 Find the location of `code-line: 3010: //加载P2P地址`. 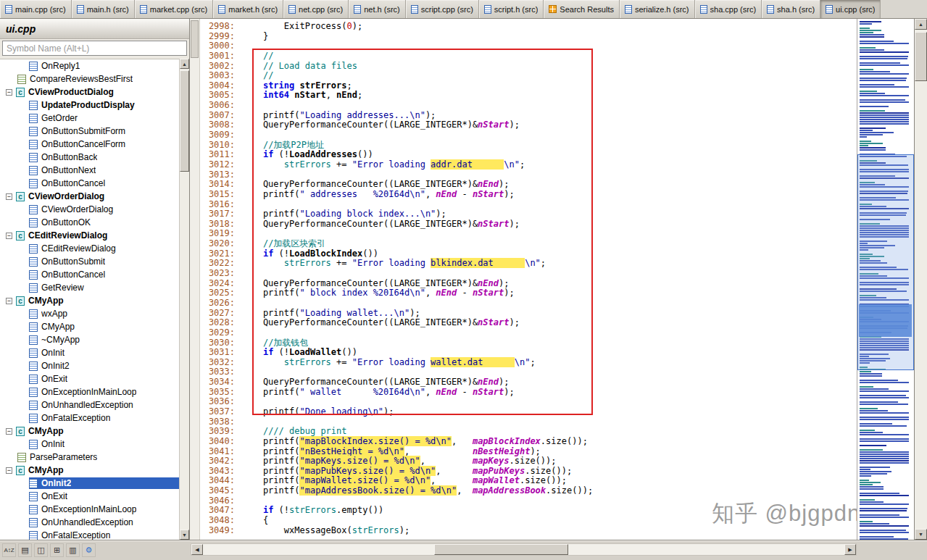

code-line: 3010: //加载P2P地址 is located at coordinates (528, 146).